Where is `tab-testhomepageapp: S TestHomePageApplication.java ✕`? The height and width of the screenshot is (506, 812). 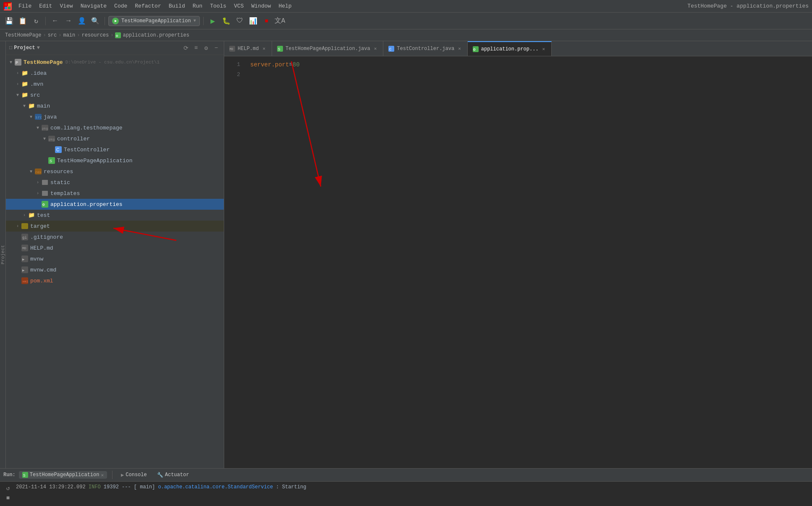
tab-testhomepageapp: S TestHomePageApplication.java ✕ is located at coordinates (327, 49).